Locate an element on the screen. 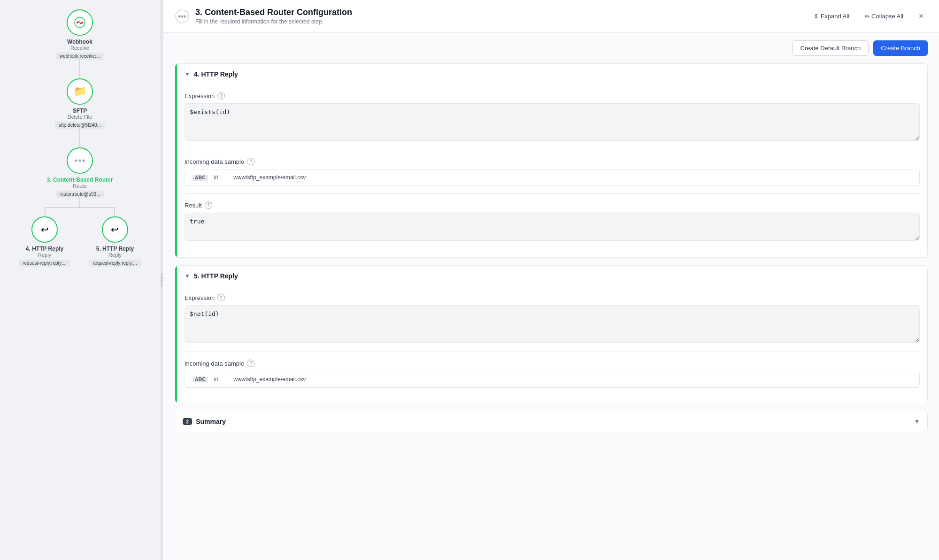 This screenshot has width=939, height=560. summary-badge: 2 is located at coordinates (187, 422).